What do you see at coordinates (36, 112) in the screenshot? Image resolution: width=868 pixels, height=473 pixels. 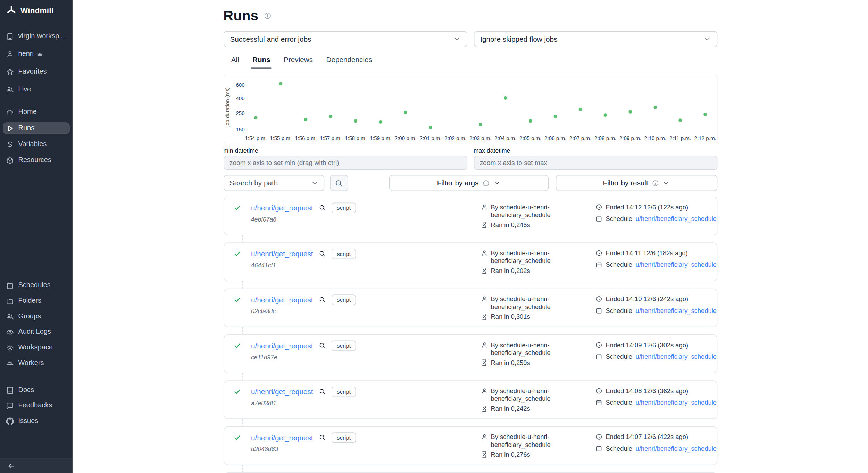 I see `sidebar-item-home: Home` at bounding box center [36, 112].